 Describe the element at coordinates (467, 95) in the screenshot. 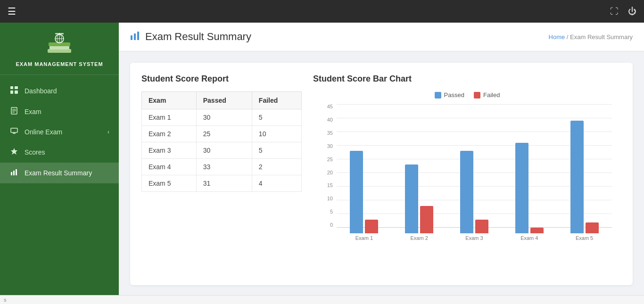

I see `chart-legend: Passed Failed` at that location.